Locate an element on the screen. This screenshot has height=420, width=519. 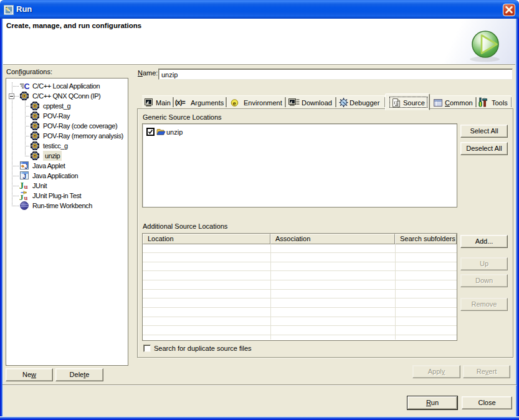
svg-text: (x)= is located at coordinates (181, 102).